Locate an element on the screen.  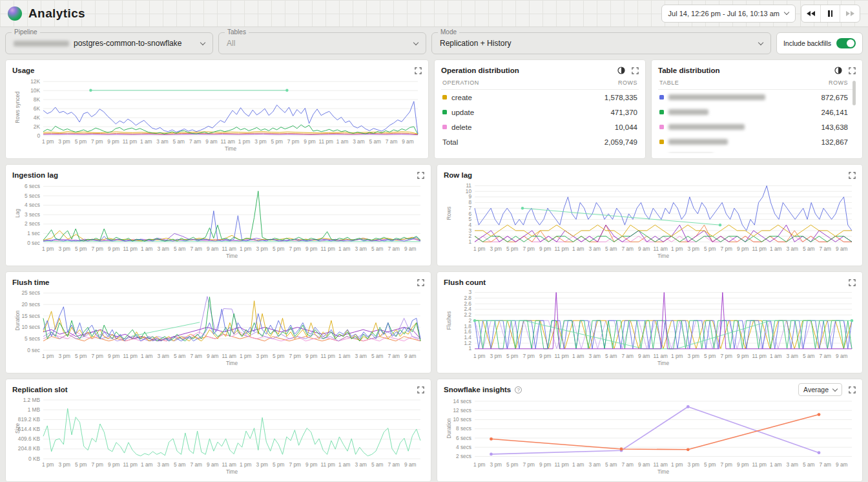
card-title: Flush time is located at coordinates (31, 282).